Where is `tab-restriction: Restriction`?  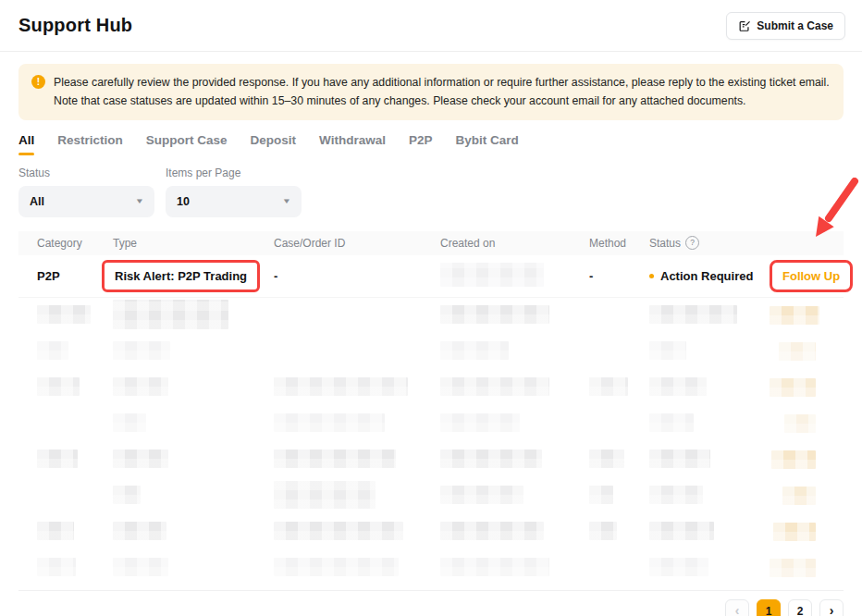 tab-restriction: Restriction is located at coordinates (91, 144).